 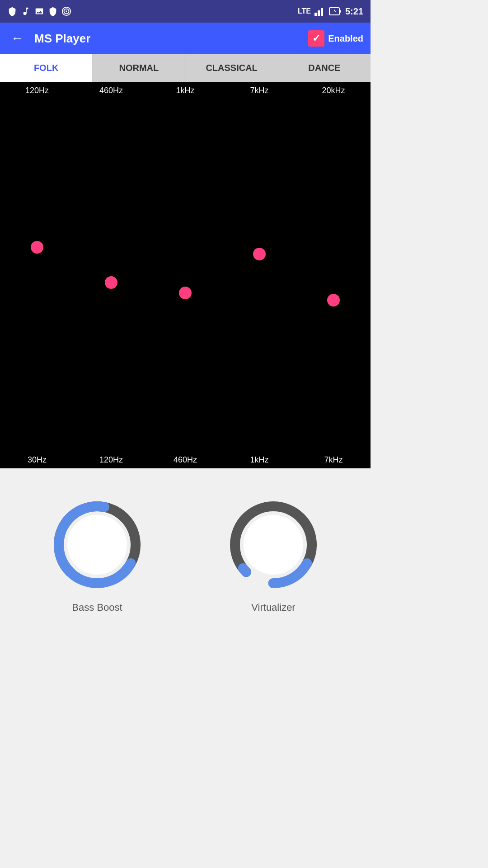 What do you see at coordinates (17, 38) in the screenshot?
I see `back-button: ←` at bounding box center [17, 38].